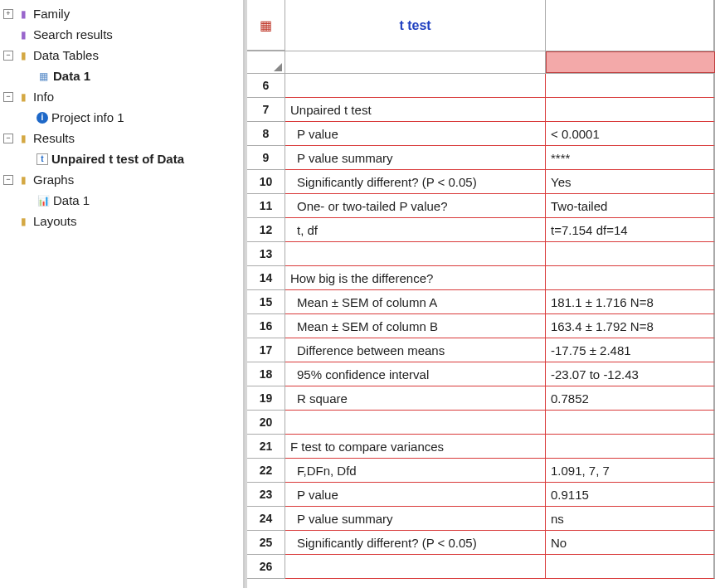 The image size is (715, 588). What do you see at coordinates (266, 302) in the screenshot?
I see `row-number: 15` at bounding box center [266, 302].